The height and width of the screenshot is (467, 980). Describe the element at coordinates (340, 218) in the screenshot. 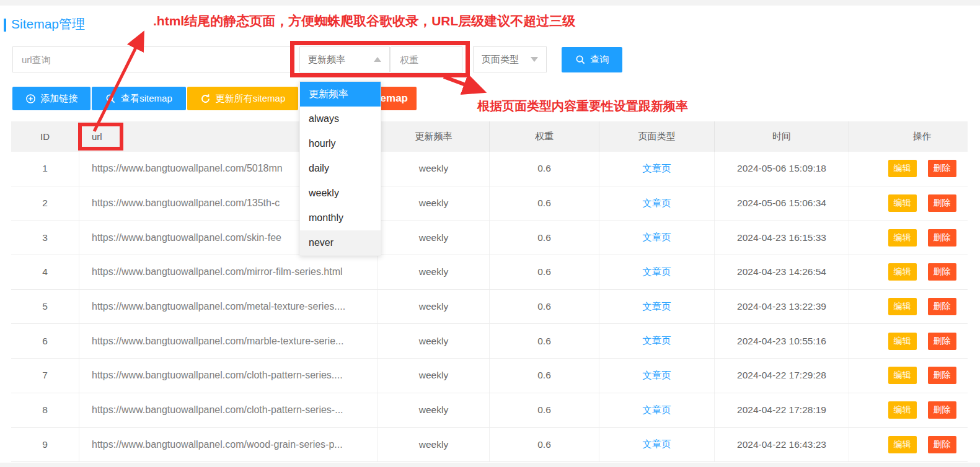

I see `frequency-dropdown-option: monthly` at that location.